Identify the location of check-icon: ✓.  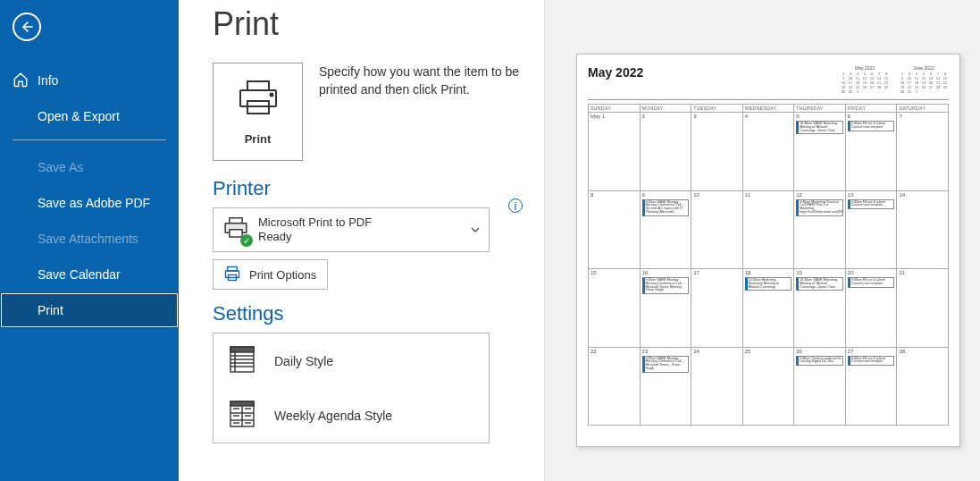
(247, 240).